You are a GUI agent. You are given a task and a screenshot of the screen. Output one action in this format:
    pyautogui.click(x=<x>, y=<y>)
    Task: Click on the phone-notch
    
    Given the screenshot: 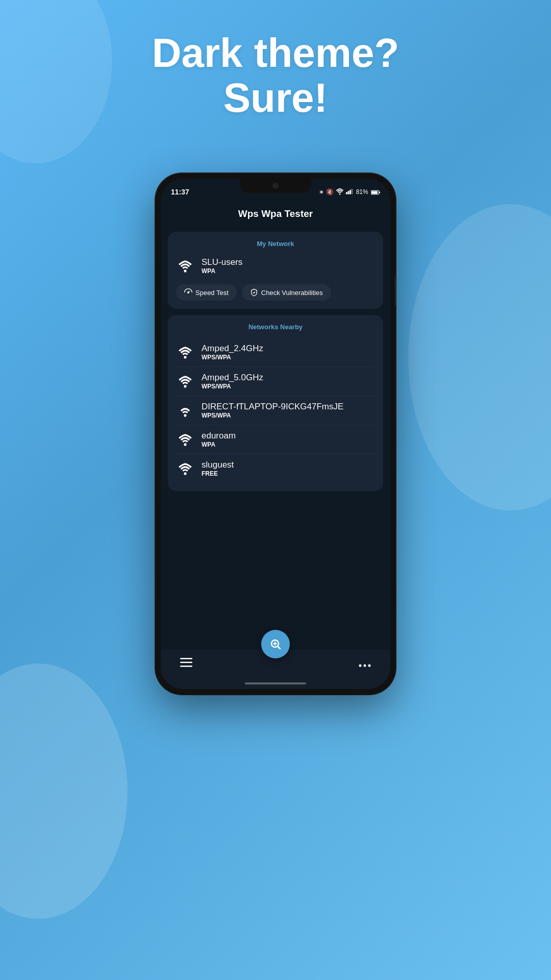 What is the action you would take?
    pyautogui.click(x=276, y=186)
    